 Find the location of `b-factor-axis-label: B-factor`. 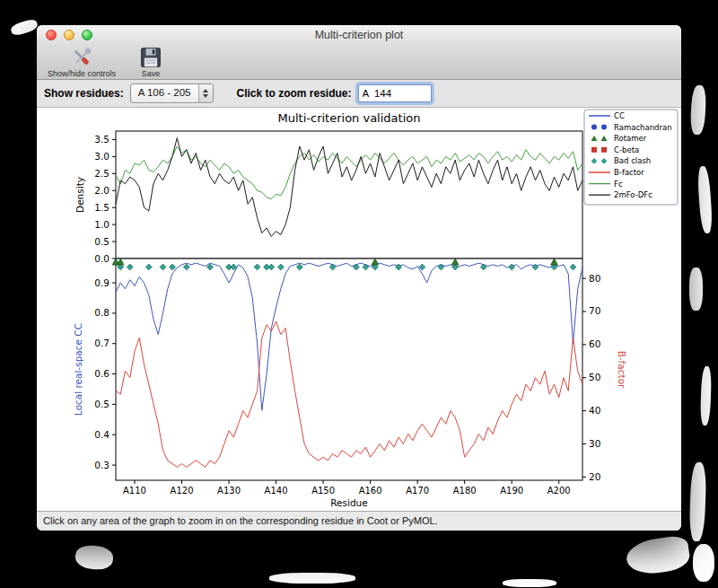

b-factor-axis-label: B-factor is located at coordinates (622, 370).